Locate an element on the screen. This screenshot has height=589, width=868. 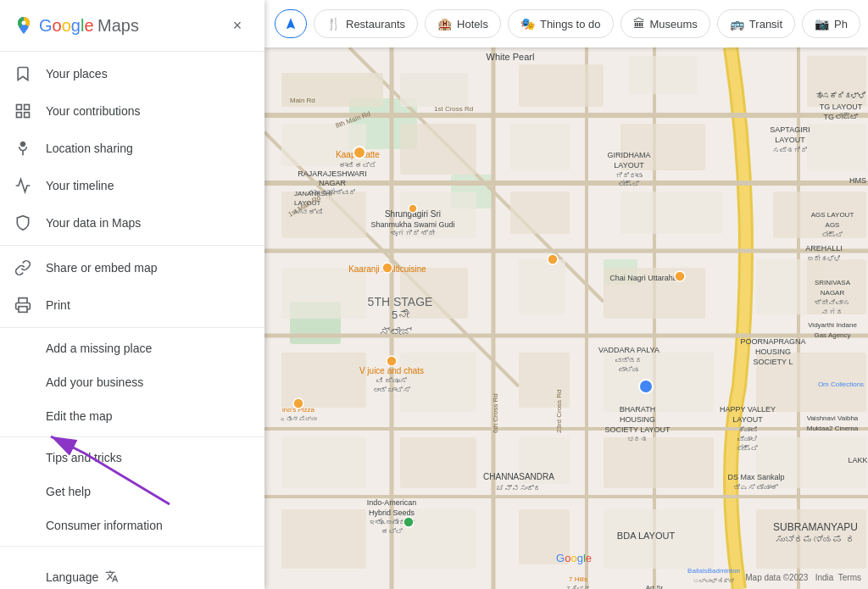
topbar-chip-more: 📷 Ph is located at coordinates (831, 24).